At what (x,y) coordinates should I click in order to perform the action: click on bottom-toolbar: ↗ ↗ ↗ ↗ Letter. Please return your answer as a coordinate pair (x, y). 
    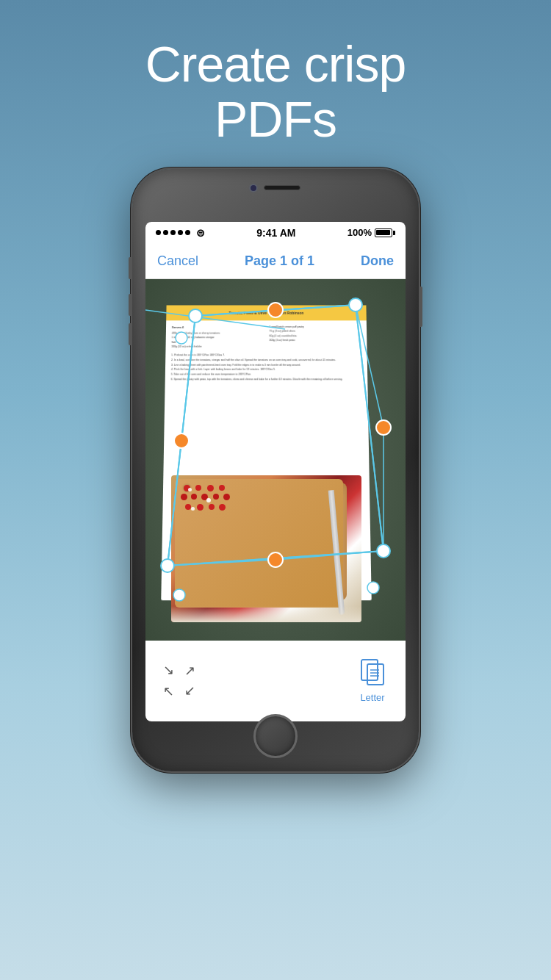
    Looking at the image, I should click on (276, 681).